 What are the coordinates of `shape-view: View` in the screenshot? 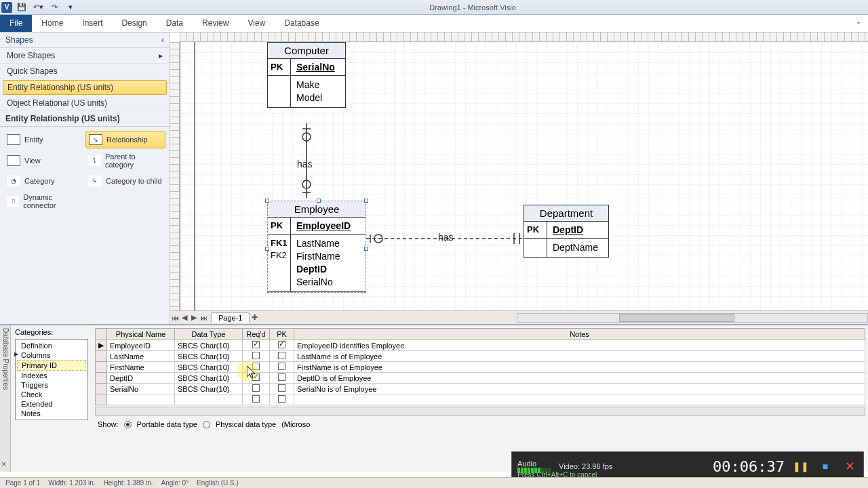 It's located at (44, 161).